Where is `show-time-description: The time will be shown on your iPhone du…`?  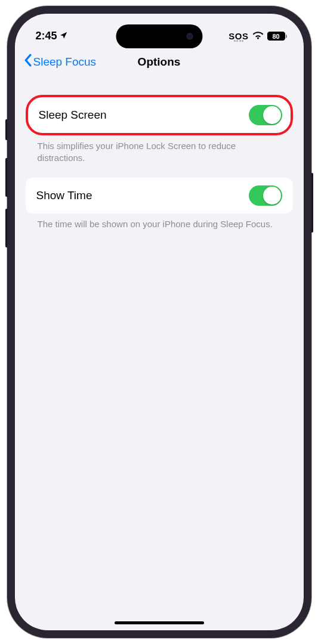
show-time-description: The time will be shown on your iPhone du… is located at coordinates (159, 228).